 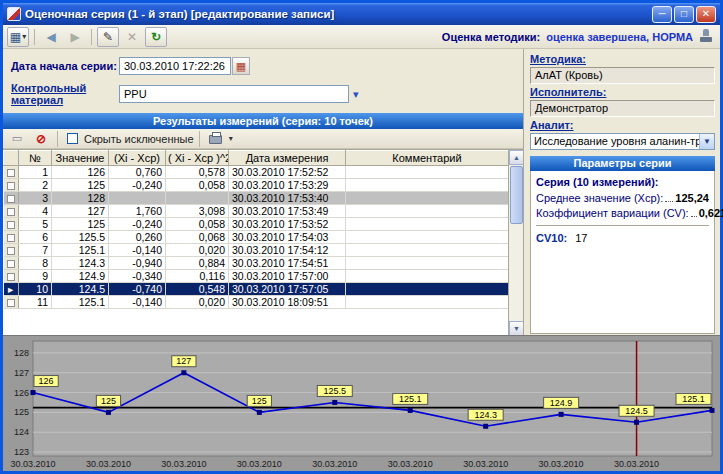 What do you see at coordinates (241, 66) in the screenshot?
I see `calendar-button: ▦` at bounding box center [241, 66].